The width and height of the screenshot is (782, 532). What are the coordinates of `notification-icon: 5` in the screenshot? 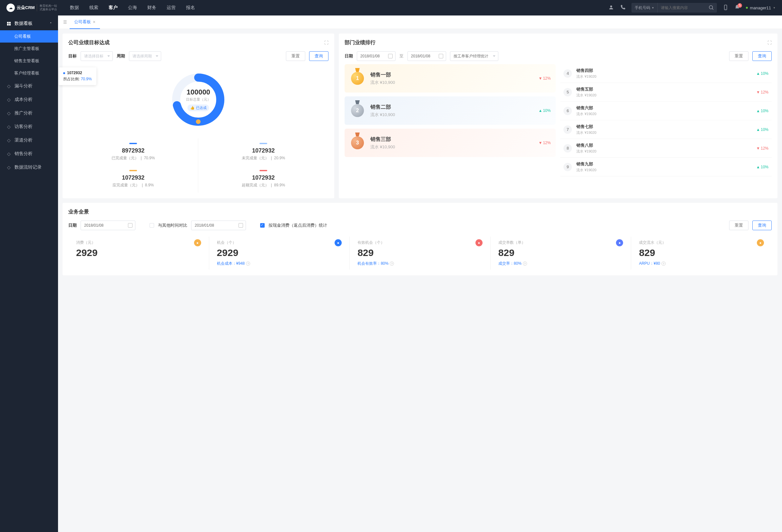 It's located at (737, 8).